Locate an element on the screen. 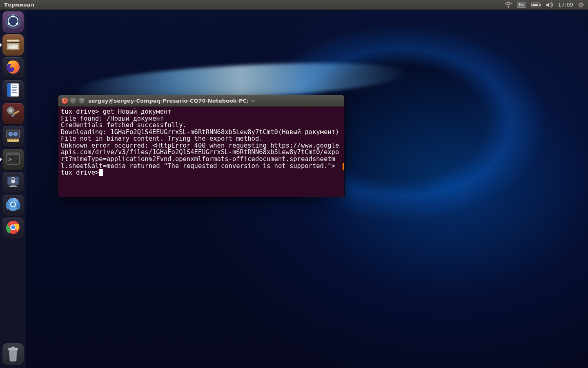 The image size is (588, 368). launcher-files is located at coordinates (13, 45).